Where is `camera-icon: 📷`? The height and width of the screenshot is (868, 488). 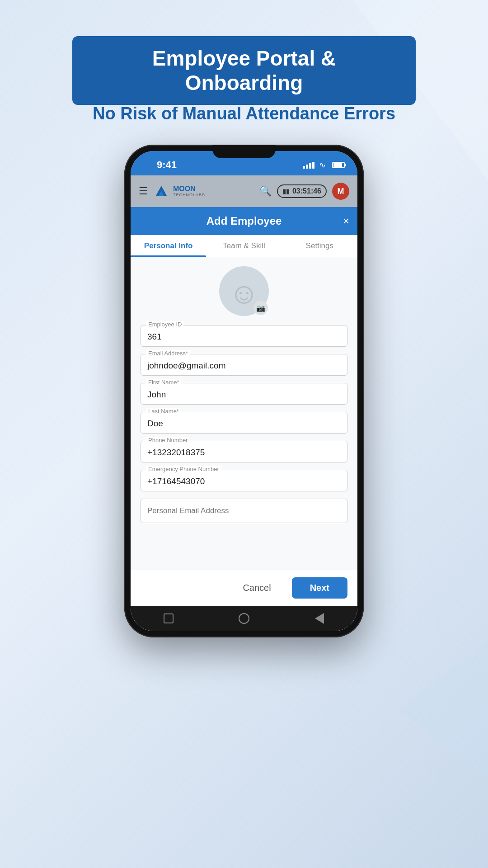 camera-icon: 📷 is located at coordinates (261, 308).